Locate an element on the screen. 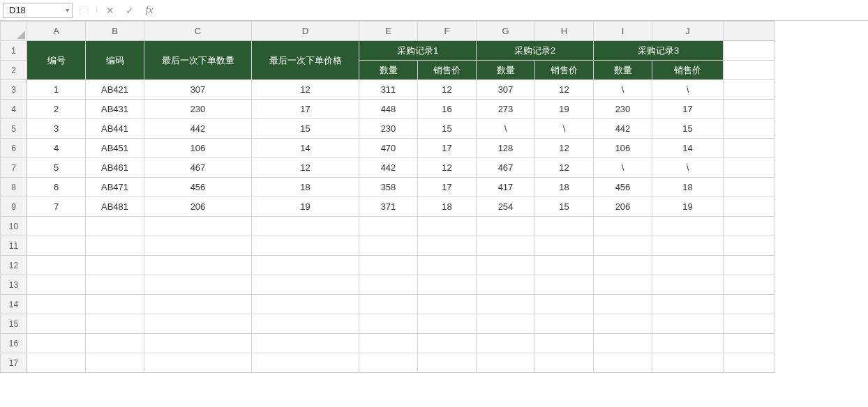 This screenshot has height=407, width=868. expand-handle-icon: ⋮⋮ is located at coordinates (87, 10).